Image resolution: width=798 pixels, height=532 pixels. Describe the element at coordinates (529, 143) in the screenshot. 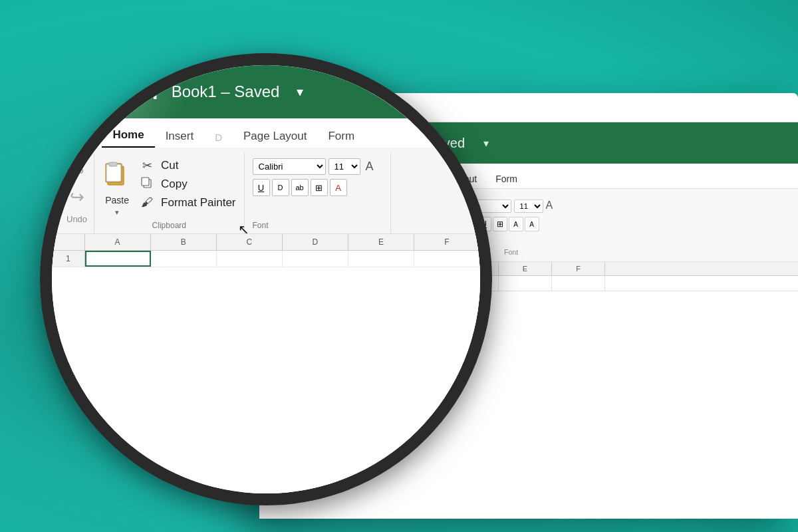

I see `ribbon-title-bar: Excel Book1 – Saved ▾` at that location.